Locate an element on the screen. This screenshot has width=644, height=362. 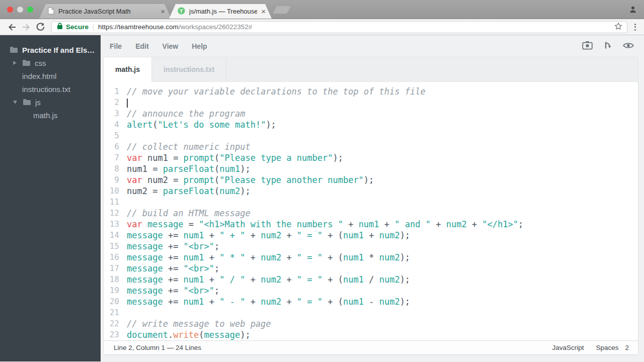
new-tab-button is located at coordinates (282, 10).